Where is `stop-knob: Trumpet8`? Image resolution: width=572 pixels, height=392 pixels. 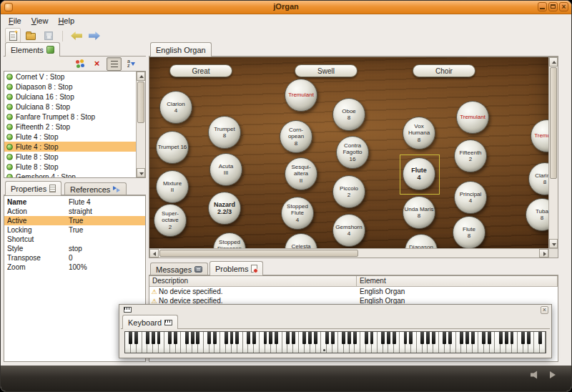
stop-knob: Trumpet8 is located at coordinates (225, 132).